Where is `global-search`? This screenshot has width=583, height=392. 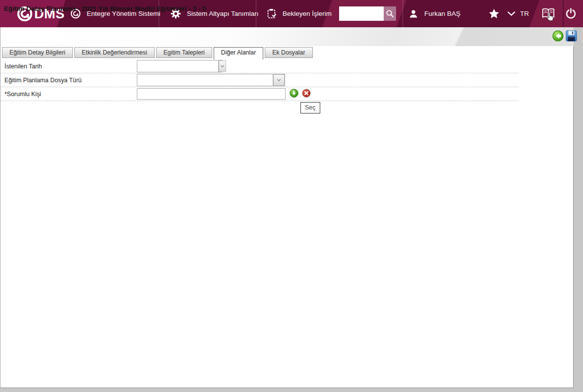 global-search is located at coordinates (368, 14).